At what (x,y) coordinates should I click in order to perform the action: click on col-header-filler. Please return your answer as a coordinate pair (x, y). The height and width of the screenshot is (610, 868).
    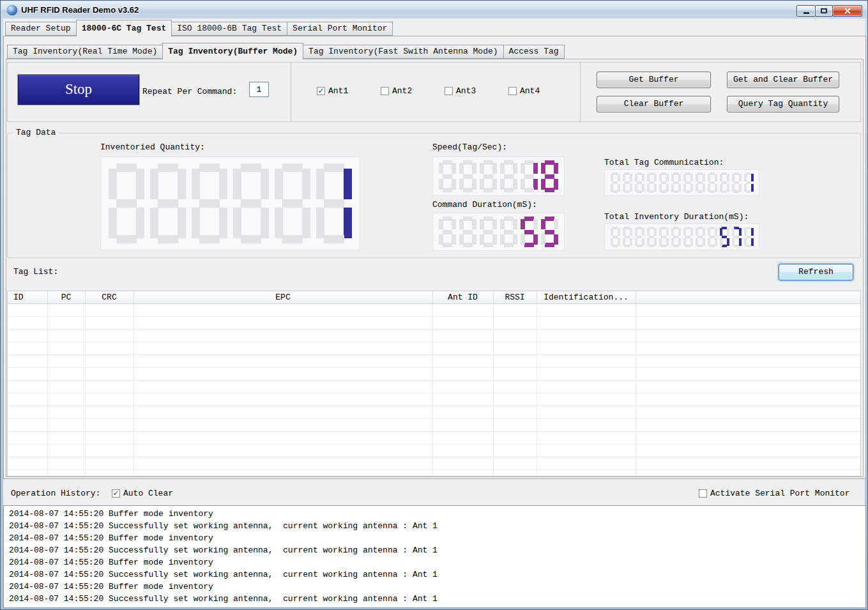
    Looking at the image, I should click on (748, 298).